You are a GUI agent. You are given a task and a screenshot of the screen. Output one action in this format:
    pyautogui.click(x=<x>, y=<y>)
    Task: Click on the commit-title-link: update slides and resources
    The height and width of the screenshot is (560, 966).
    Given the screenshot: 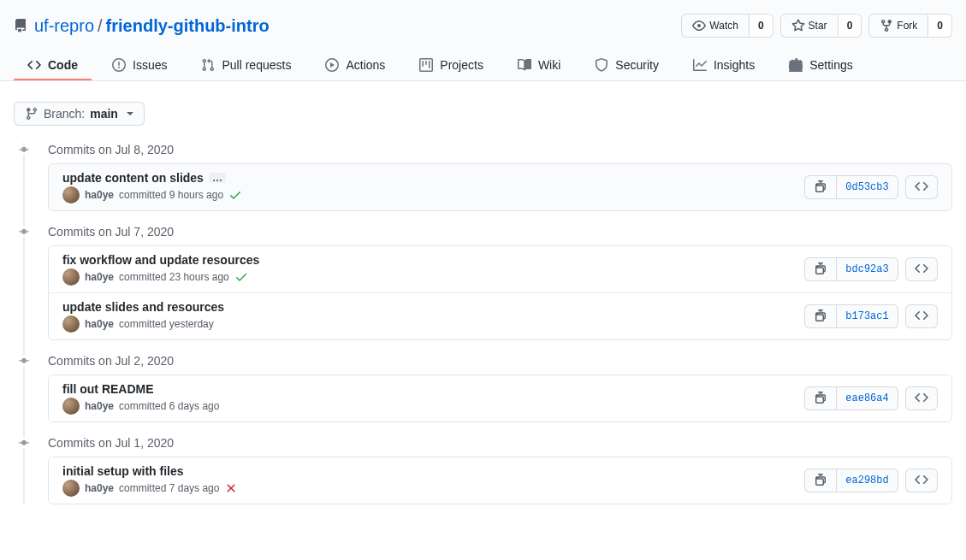 What is the action you would take?
    pyautogui.click(x=144, y=307)
    